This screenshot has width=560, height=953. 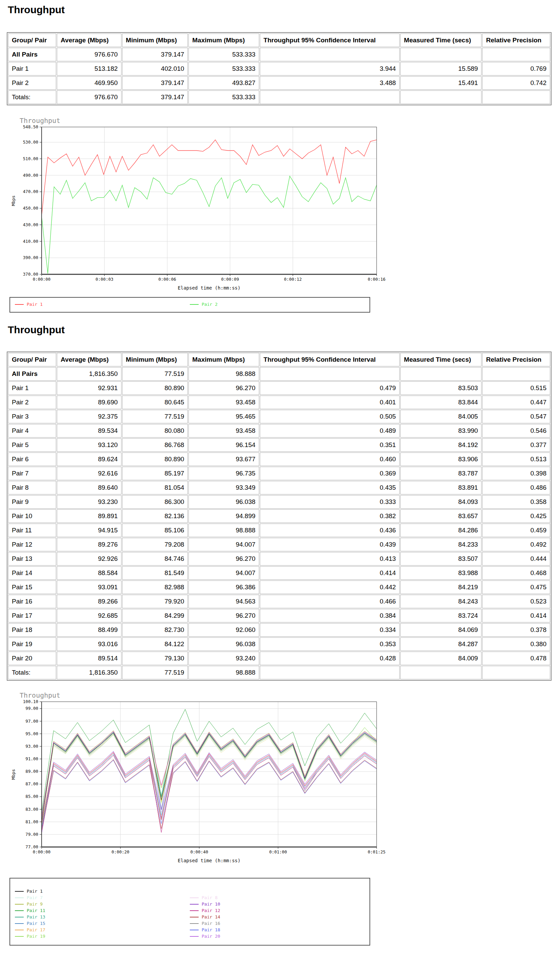 What do you see at coordinates (205, 911) in the screenshot?
I see `legend-item-pair-12: Pair 12` at bounding box center [205, 911].